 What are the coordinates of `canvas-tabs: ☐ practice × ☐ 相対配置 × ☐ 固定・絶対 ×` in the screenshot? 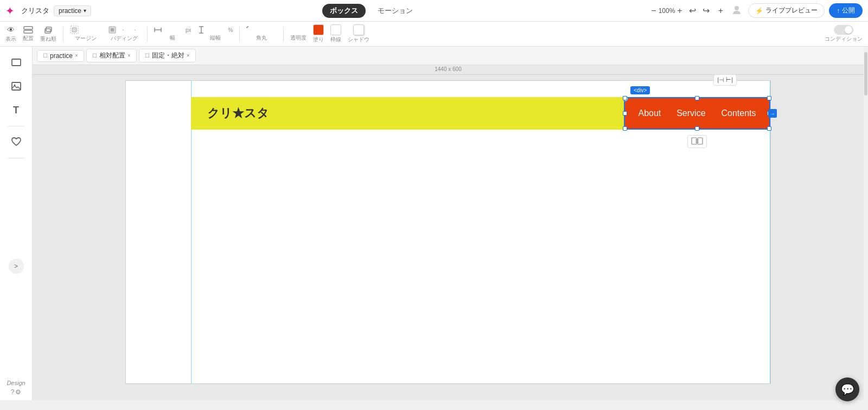 It's located at (448, 56).